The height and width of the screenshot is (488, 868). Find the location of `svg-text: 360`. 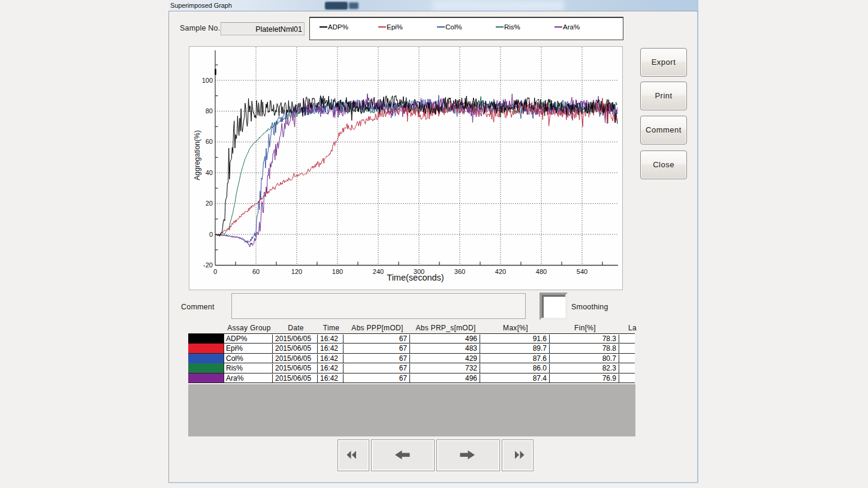

svg-text: 360 is located at coordinates (460, 272).